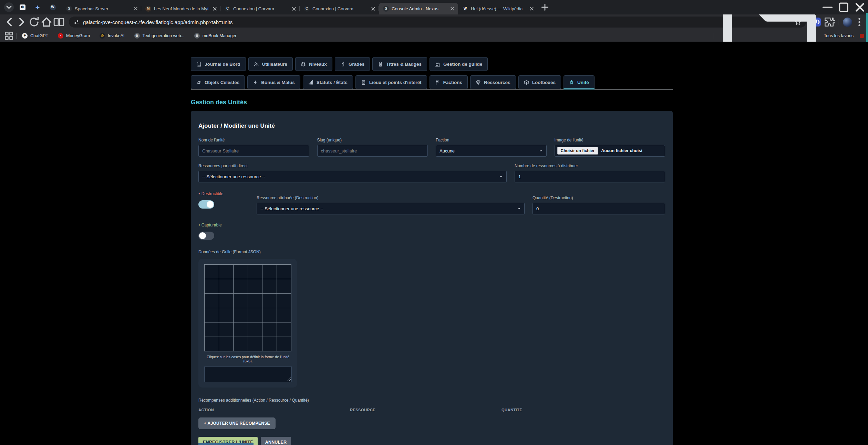 Image resolution: width=868 pixels, height=445 pixels. Describe the element at coordinates (590, 177) in the screenshot. I see `distribute-count-input` at that location.